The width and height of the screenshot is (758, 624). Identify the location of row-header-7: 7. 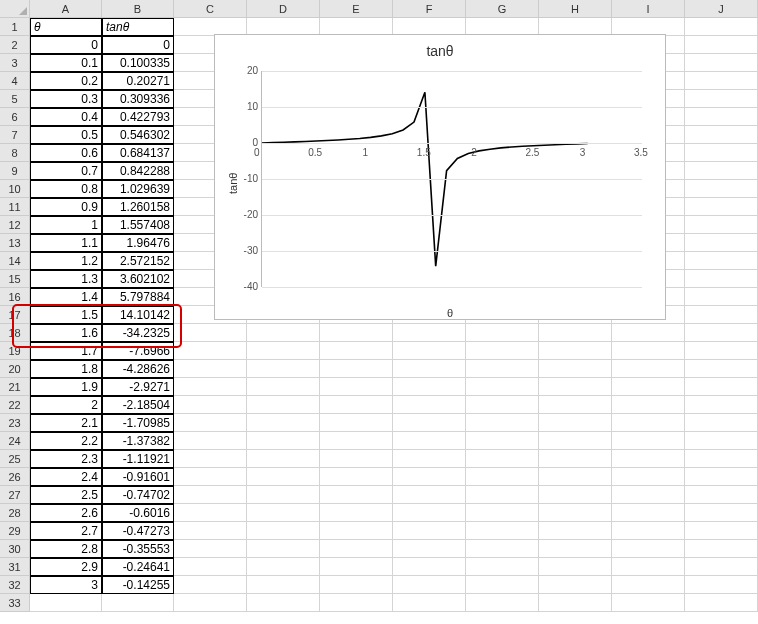
(15, 135).